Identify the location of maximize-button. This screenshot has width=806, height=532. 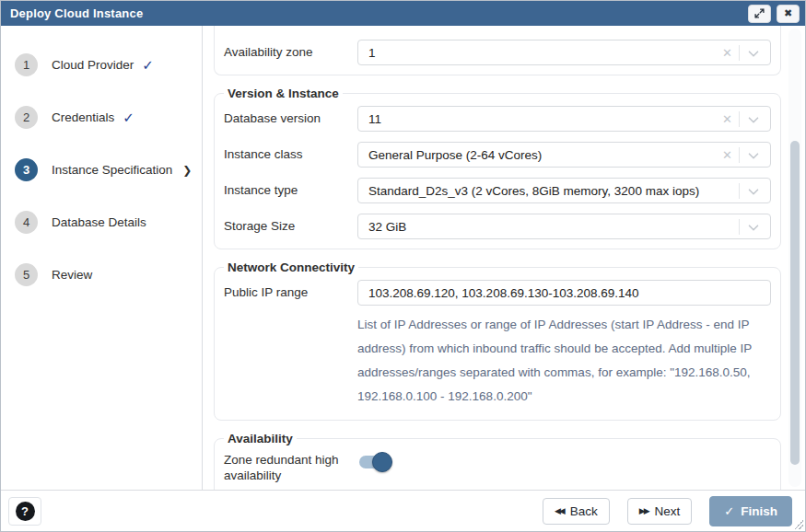
(759, 14).